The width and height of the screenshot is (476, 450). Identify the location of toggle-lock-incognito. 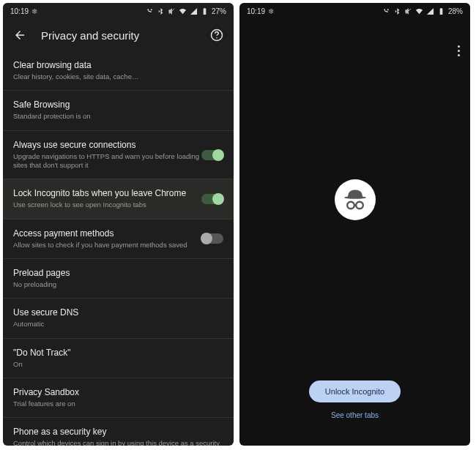
(212, 199).